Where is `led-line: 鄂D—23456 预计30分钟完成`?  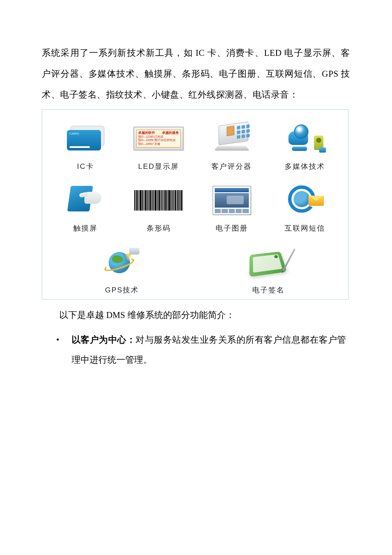 led-line: 鄂D—23456 预计30分钟完成 is located at coordinates (159, 140).